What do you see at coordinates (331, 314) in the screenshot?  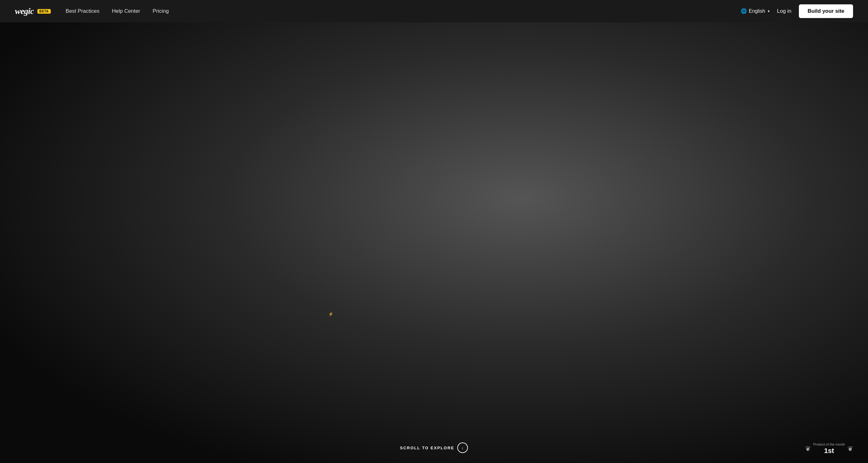 I see `lightning-icon: ⚡` at bounding box center [331, 314].